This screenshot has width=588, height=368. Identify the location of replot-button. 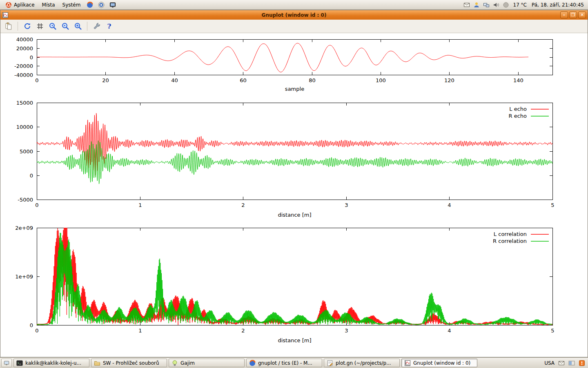
(27, 26).